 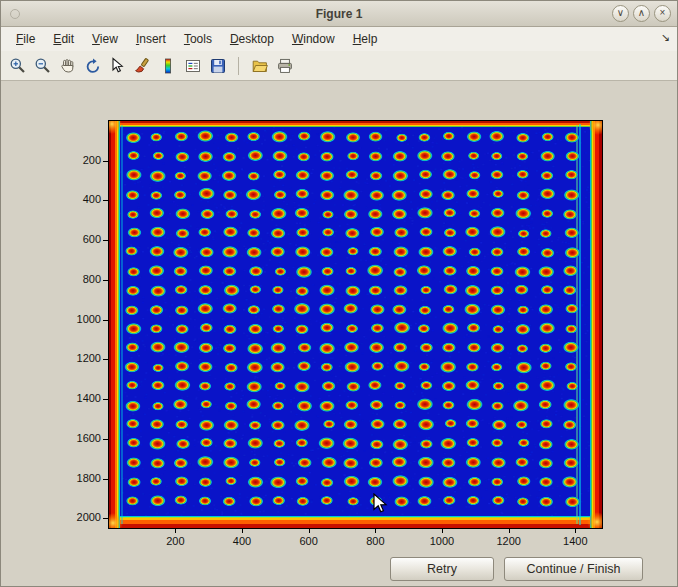 What do you see at coordinates (662, 14) in the screenshot?
I see `close-button: ×` at bounding box center [662, 14].